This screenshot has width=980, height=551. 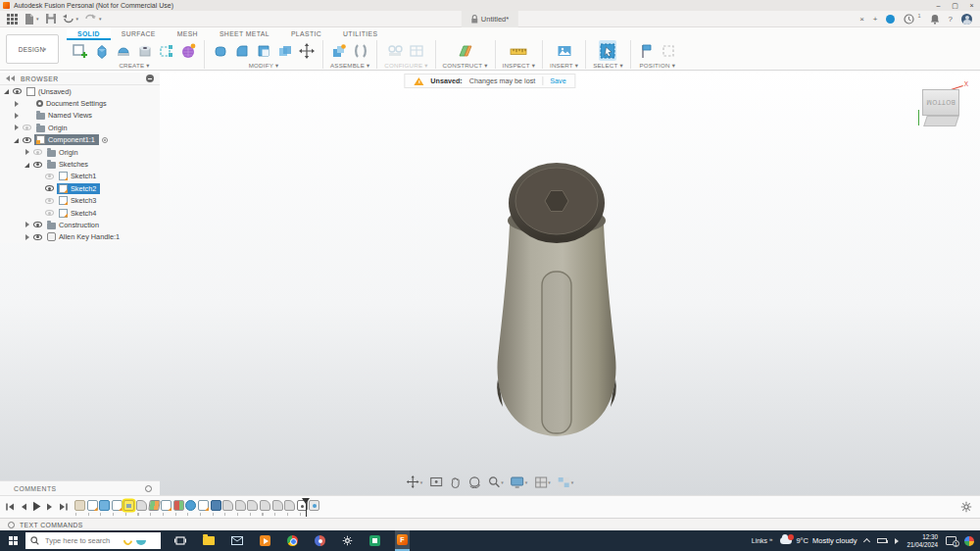 What do you see at coordinates (951, 541) in the screenshot?
I see `notification-center-icon: 1` at bounding box center [951, 541].